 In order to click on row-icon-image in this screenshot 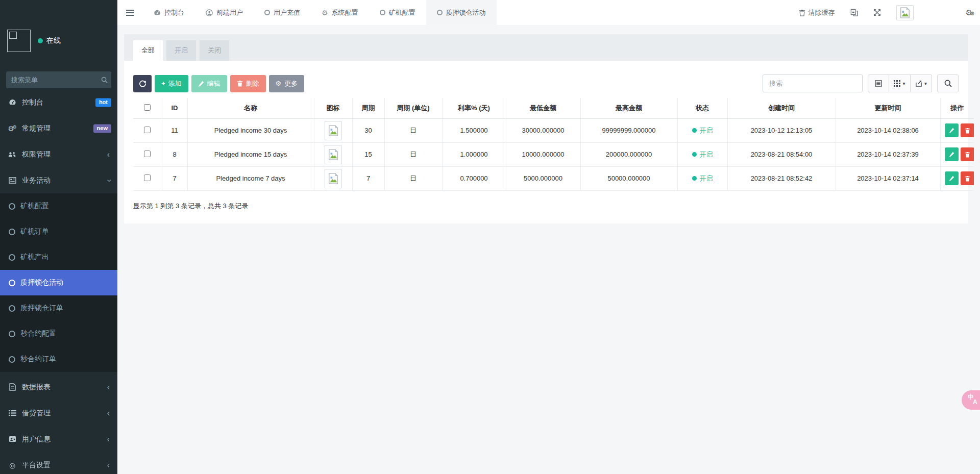, I will do `click(333, 179)`.